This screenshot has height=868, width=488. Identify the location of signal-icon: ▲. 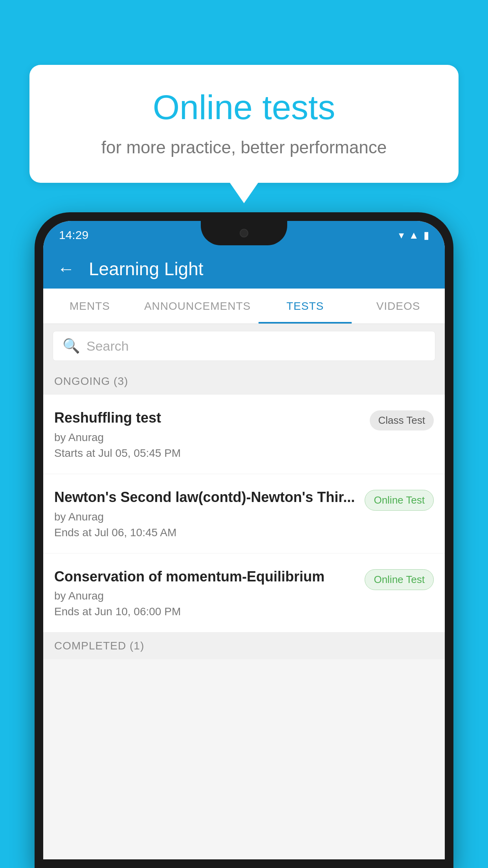
(414, 235).